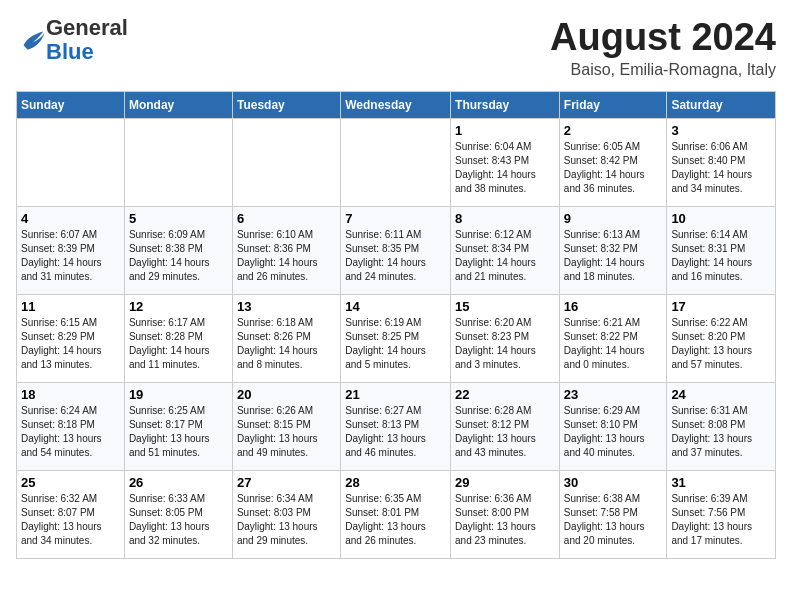  I want to click on day-info: Sunrise: 6:07 AMSunset: 8:39 PMDaylight:…, so click(70, 256).